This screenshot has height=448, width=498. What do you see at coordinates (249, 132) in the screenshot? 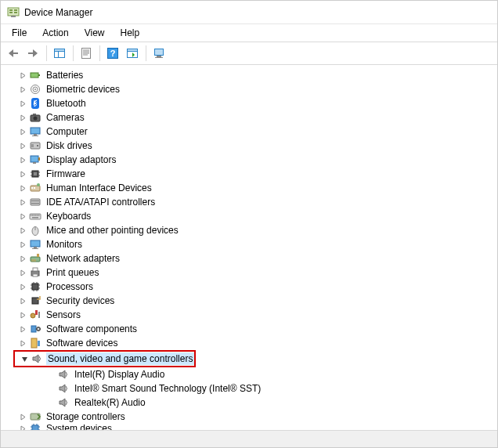
I see `tree-category: Computer` at bounding box center [249, 132].